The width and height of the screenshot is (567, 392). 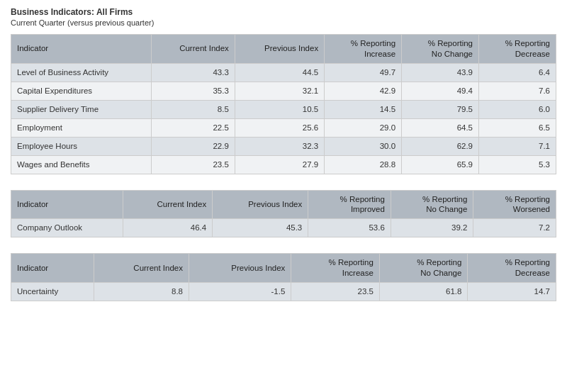 What do you see at coordinates (284, 204) in the screenshot?
I see `section2-header-row: Indicator Current Index Previous Index %…` at bounding box center [284, 204].